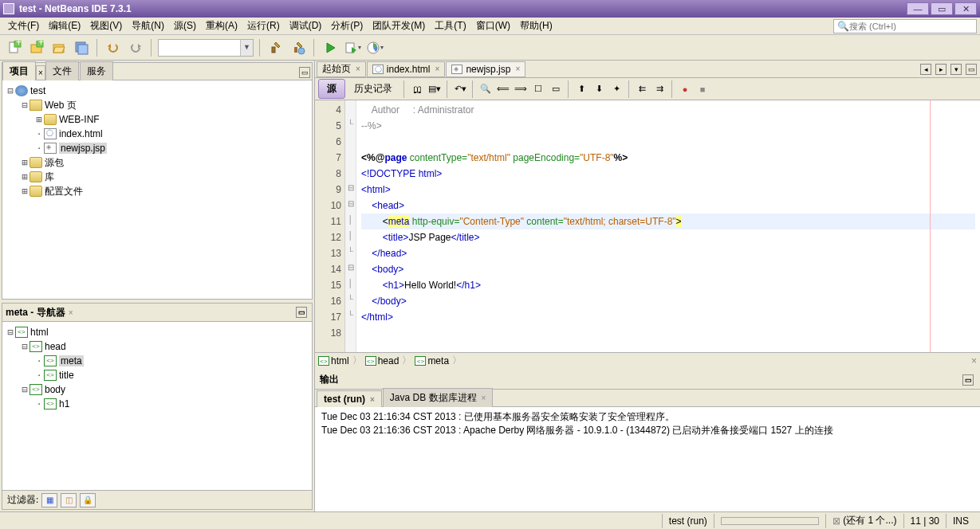  Describe the element at coordinates (9, 9) in the screenshot. I see `app-icon` at that location.